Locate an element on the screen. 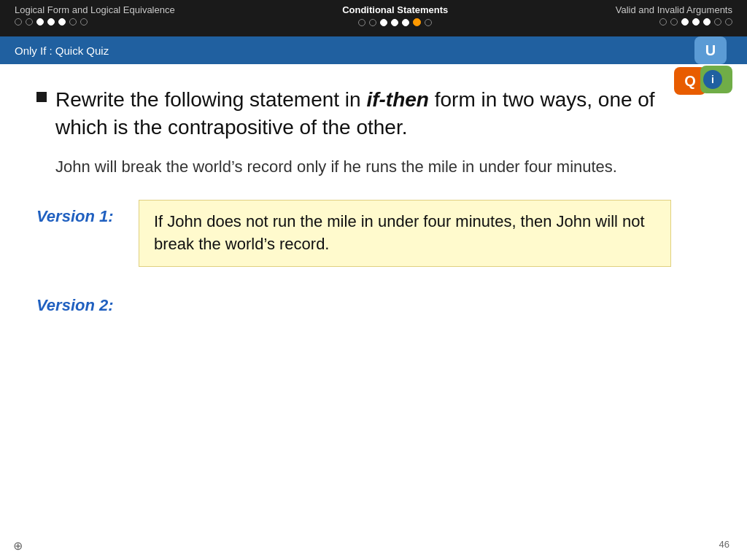  nav-right-dots is located at coordinates (696, 22).